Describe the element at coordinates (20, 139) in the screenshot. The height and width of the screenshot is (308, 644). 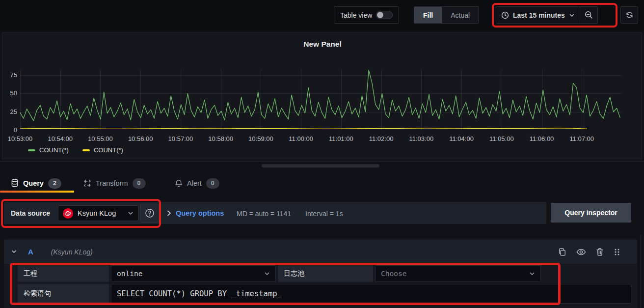
I see `x-tick-label: 10:53:00` at that location.